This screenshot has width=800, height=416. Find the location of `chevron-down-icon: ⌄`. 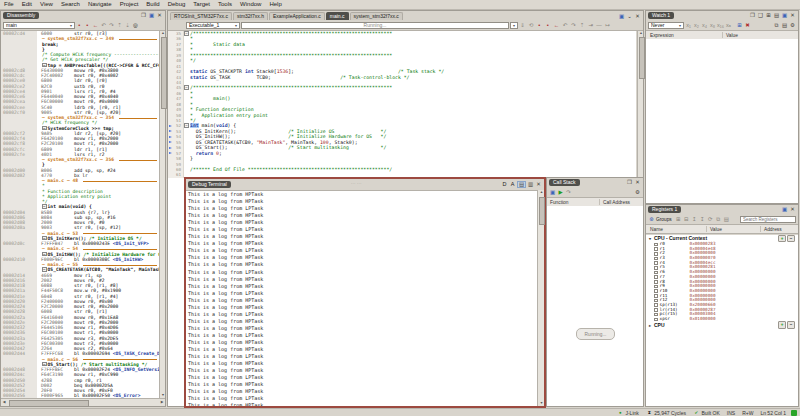

chevron-down-icon: ⌄ is located at coordinates (630, 16).